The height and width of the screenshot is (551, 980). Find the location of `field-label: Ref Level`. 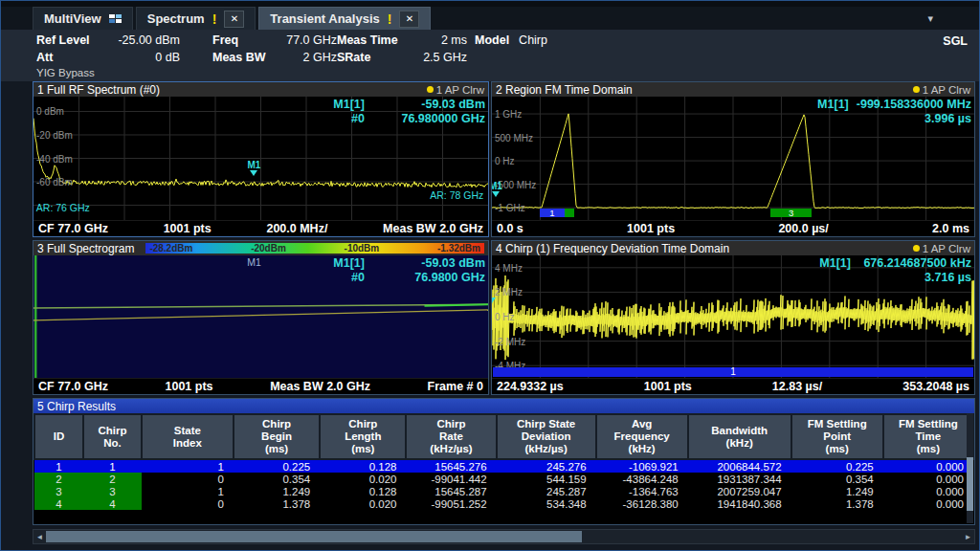

field-label: Ref Level is located at coordinates (71, 40).